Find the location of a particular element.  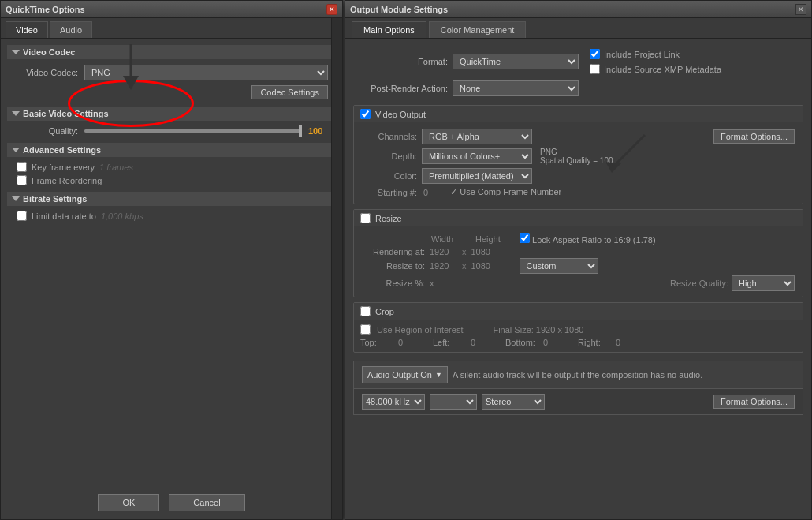

quality-label: Quality: is located at coordinates (47, 131).